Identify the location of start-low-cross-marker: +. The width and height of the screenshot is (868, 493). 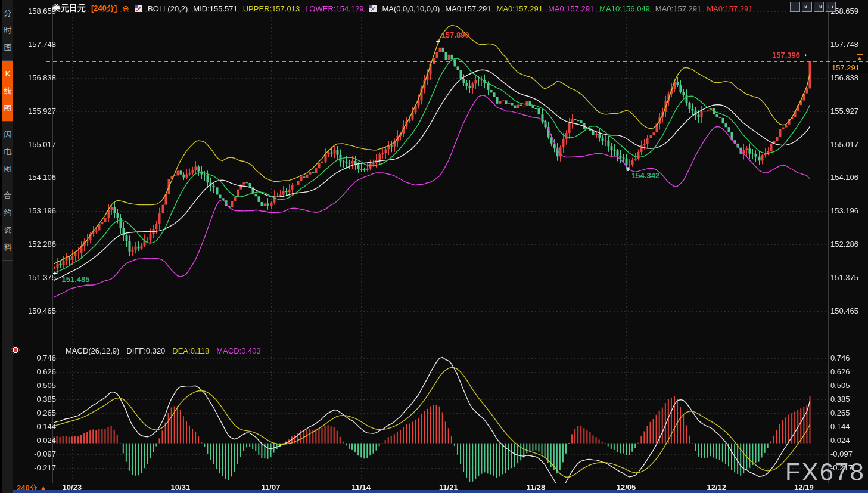
(55, 273).